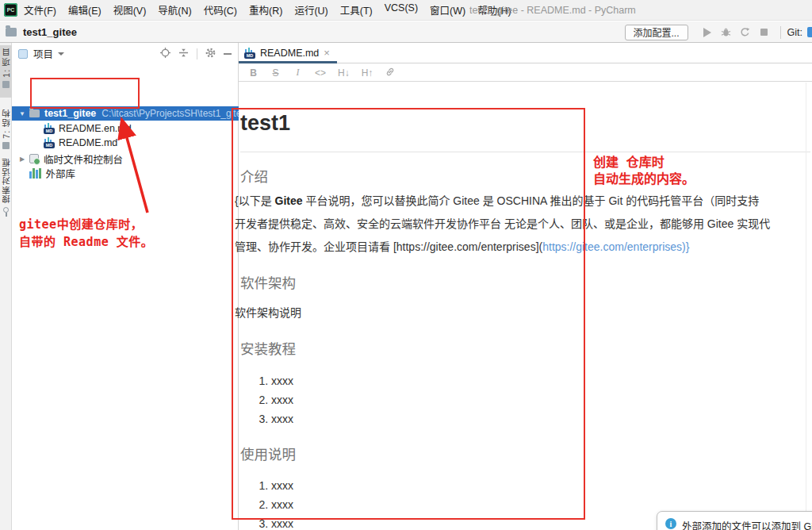  I want to click on divider, so click(525, 152).